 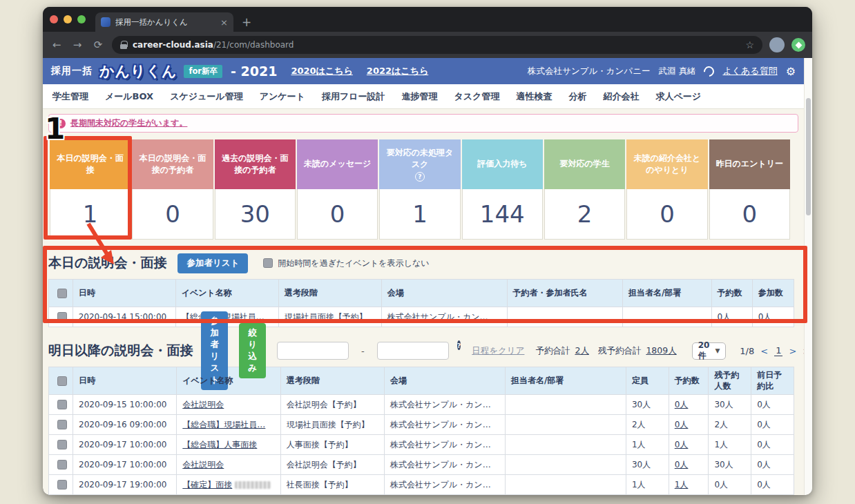 I want to click on table-cell: 会社説明会, so click(x=229, y=405).